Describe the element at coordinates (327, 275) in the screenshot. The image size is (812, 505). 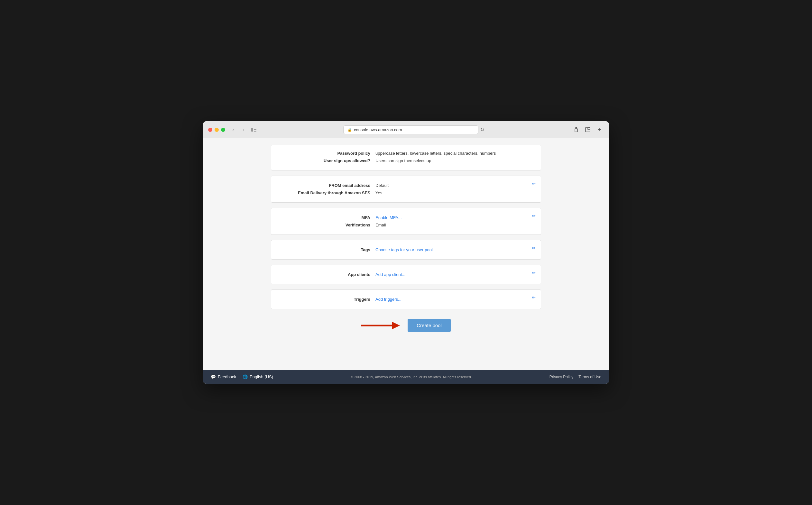
I see `app-clients-label: App clients` at that location.